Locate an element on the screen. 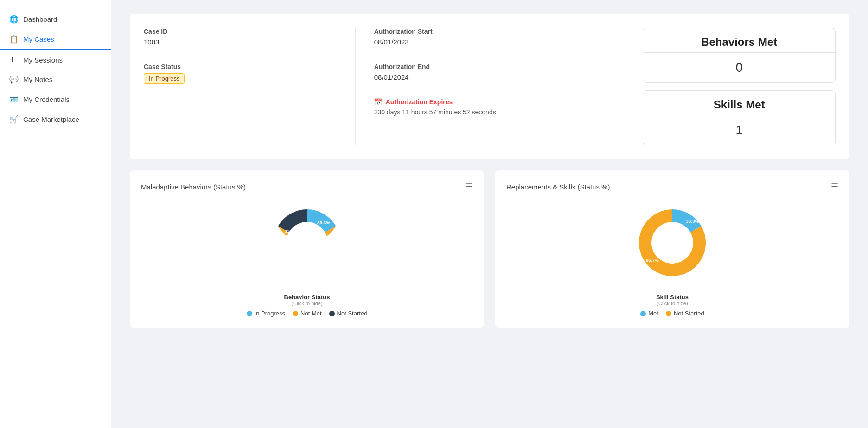 The width and height of the screenshot is (868, 428). behaviors-met-value: 0 is located at coordinates (739, 68).